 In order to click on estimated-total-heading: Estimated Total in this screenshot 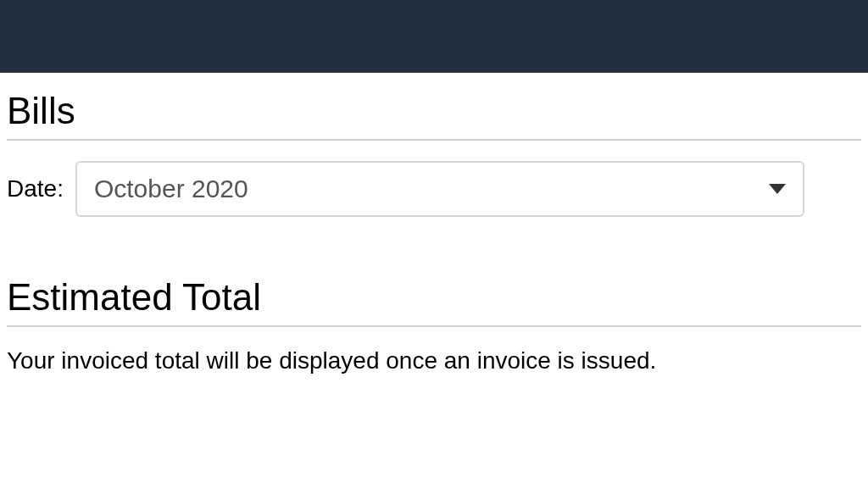, I will do `click(434, 297)`.